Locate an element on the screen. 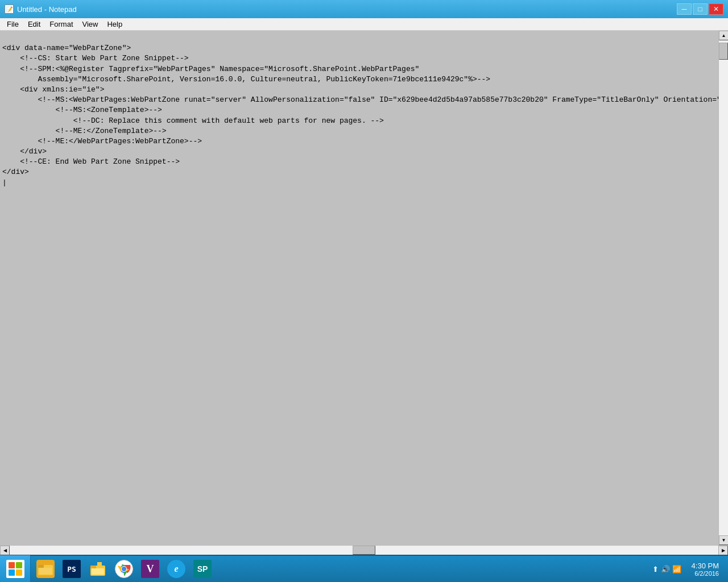 The width and height of the screenshot is (728, 582). taskbar-app-explorer is located at coordinates (98, 569).